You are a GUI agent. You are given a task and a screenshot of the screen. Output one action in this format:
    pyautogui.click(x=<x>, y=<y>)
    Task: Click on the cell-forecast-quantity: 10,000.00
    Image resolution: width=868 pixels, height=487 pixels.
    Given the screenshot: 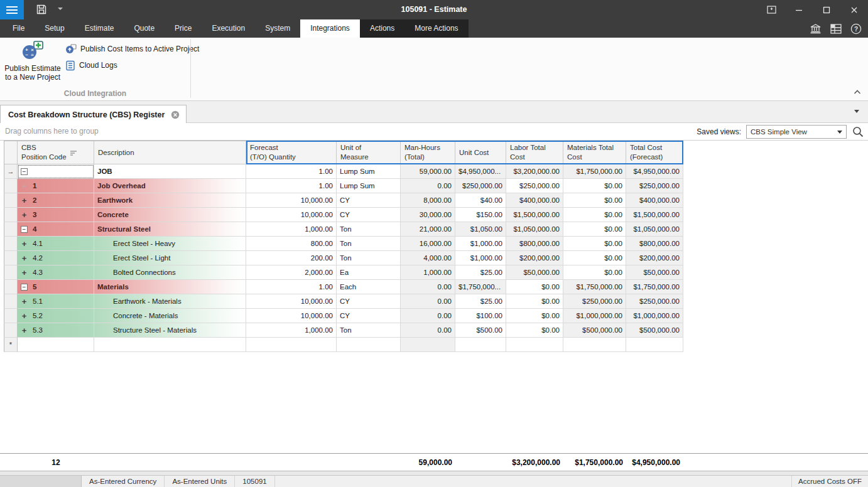 What is the action you would take?
    pyautogui.click(x=291, y=201)
    